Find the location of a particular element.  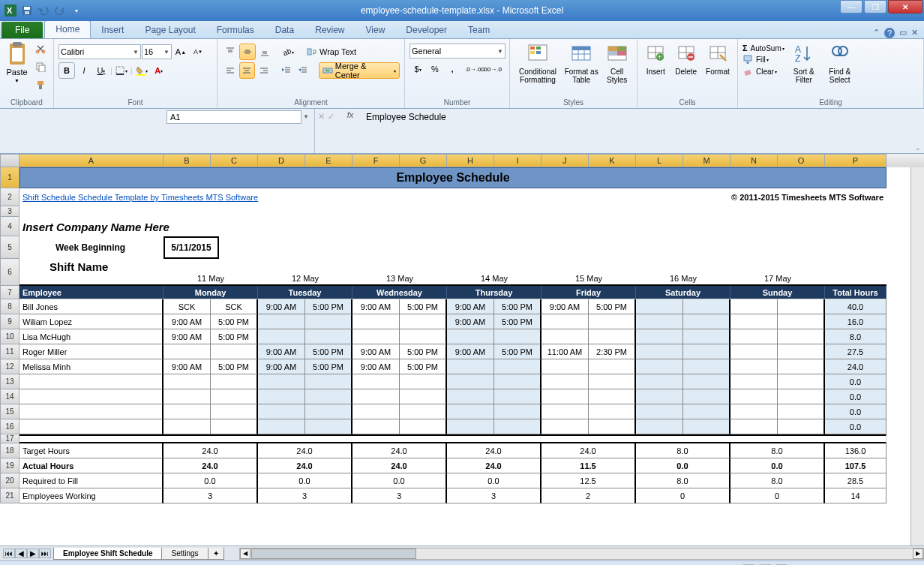

col-header-O: O is located at coordinates (801, 161).